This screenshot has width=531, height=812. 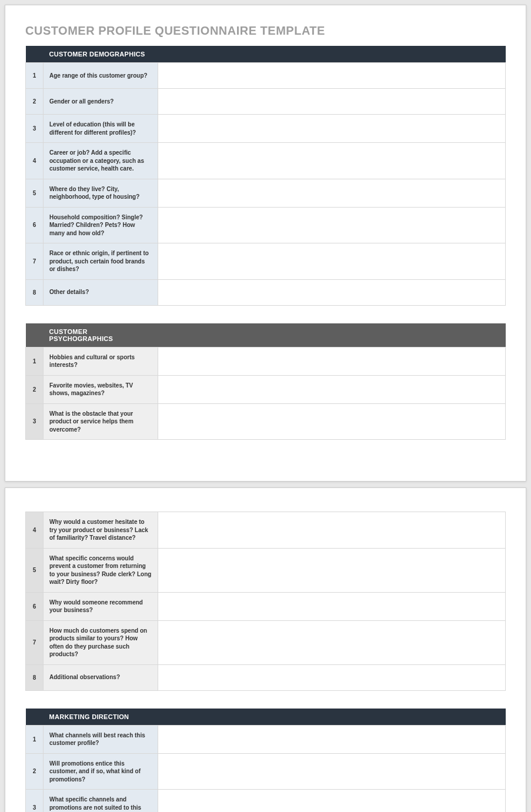 I want to click on table-row: 3 What is the obstacle that your product…, so click(x=266, y=422).